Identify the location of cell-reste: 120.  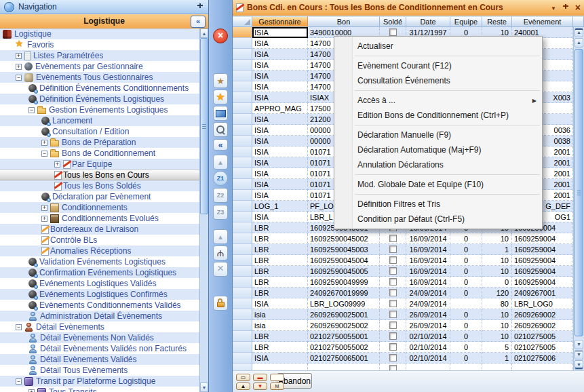
(497, 293).